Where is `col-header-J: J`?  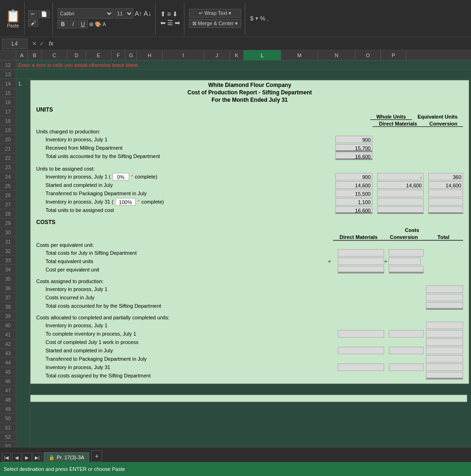
col-header-J: J is located at coordinates (217, 55).